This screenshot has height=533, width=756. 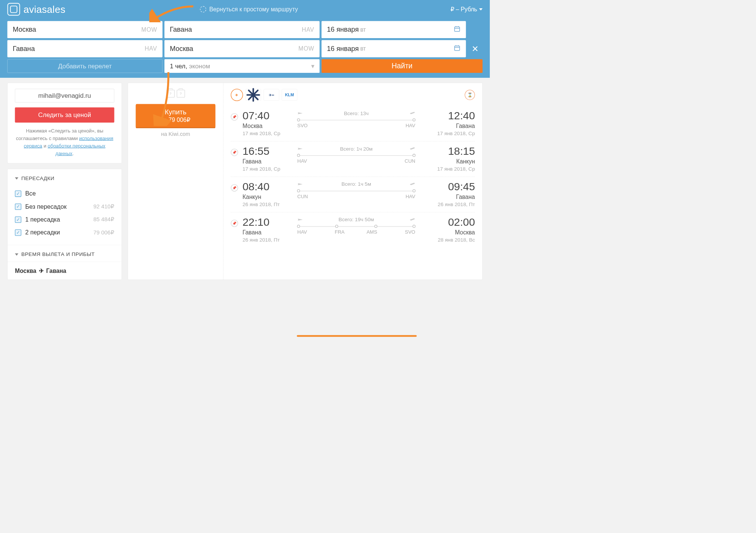 I want to click on airlines-row: ✈ ✈━ KLM ⌛, so click(x=353, y=95).